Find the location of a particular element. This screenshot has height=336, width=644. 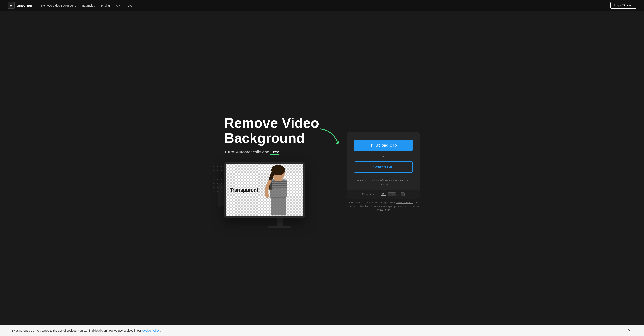

kbd-v: v is located at coordinates (402, 194).